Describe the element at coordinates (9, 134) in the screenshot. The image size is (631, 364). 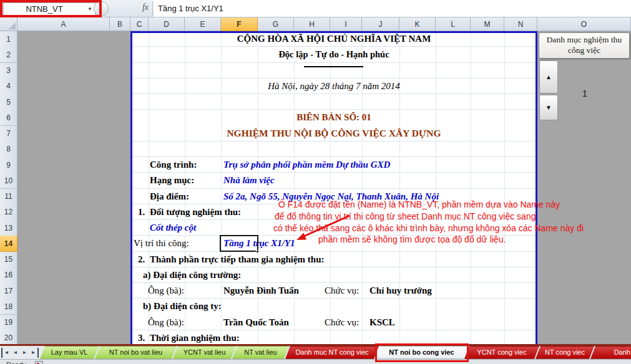
I see `row-header-7: 7` at that location.